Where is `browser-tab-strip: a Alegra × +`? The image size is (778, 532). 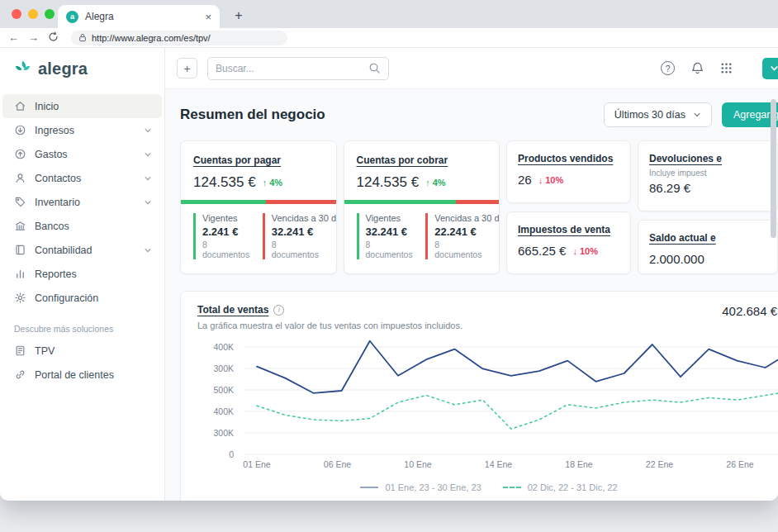
browser-tab-strip: a Alegra × + is located at coordinates (389, 14).